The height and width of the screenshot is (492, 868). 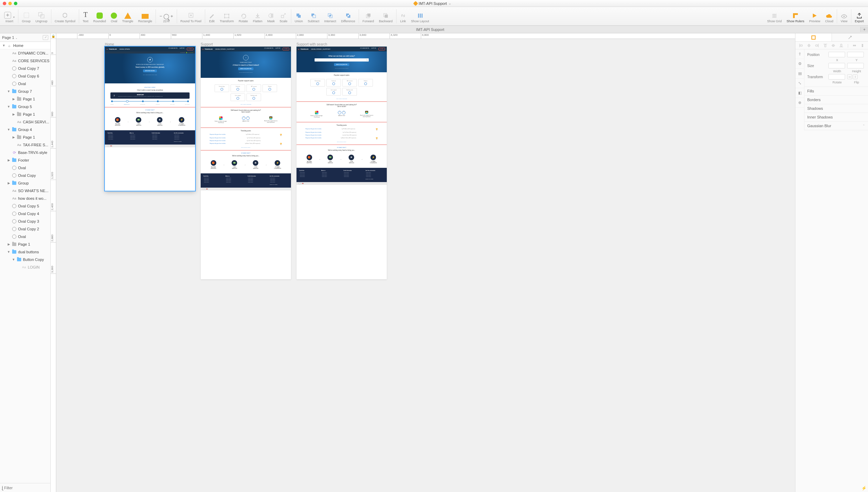 What do you see at coordinates (314, 16) in the screenshot?
I see `subtract-tool: Subtract` at bounding box center [314, 16].